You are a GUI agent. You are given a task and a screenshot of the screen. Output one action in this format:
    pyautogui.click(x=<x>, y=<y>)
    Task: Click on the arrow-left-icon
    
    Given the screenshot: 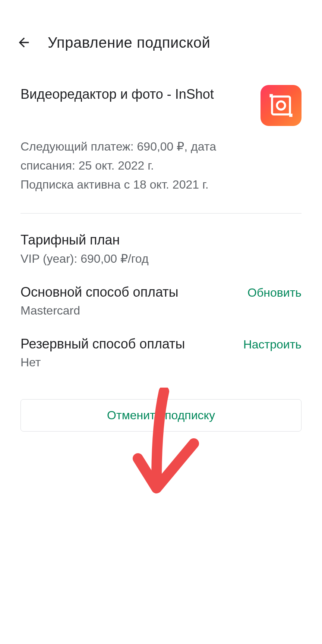 What is the action you would take?
    pyautogui.click(x=24, y=42)
    